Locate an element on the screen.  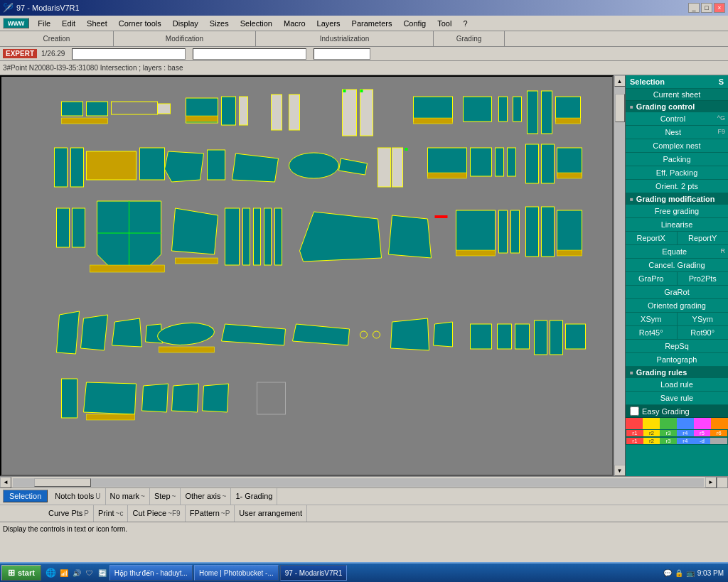
btn-rot45: Rot45° is located at coordinates (651, 333).